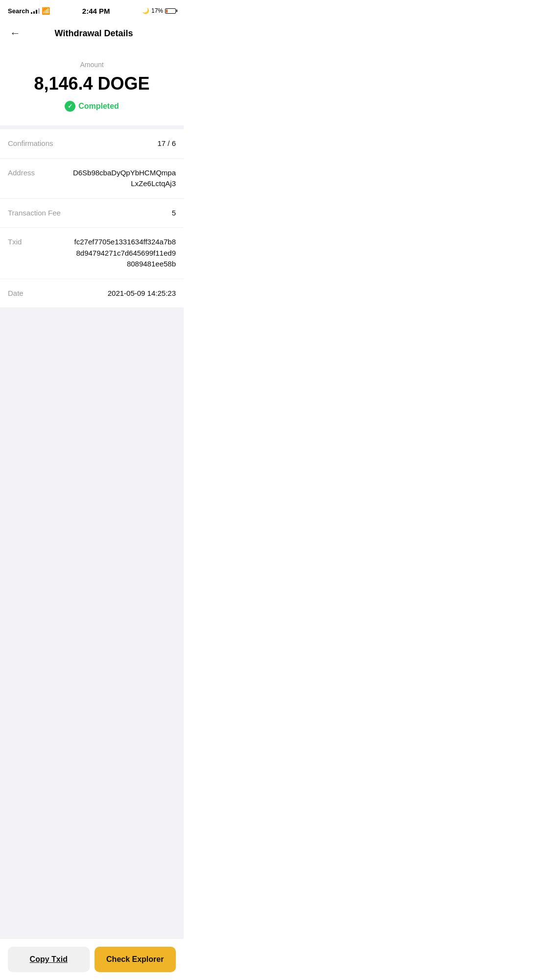 The height and width of the screenshot is (980, 551). Describe the element at coordinates (92, 254) in the screenshot. I see `table-row: Txid fc27ef7705e1331634ff324a7b88d947942…` at that location.